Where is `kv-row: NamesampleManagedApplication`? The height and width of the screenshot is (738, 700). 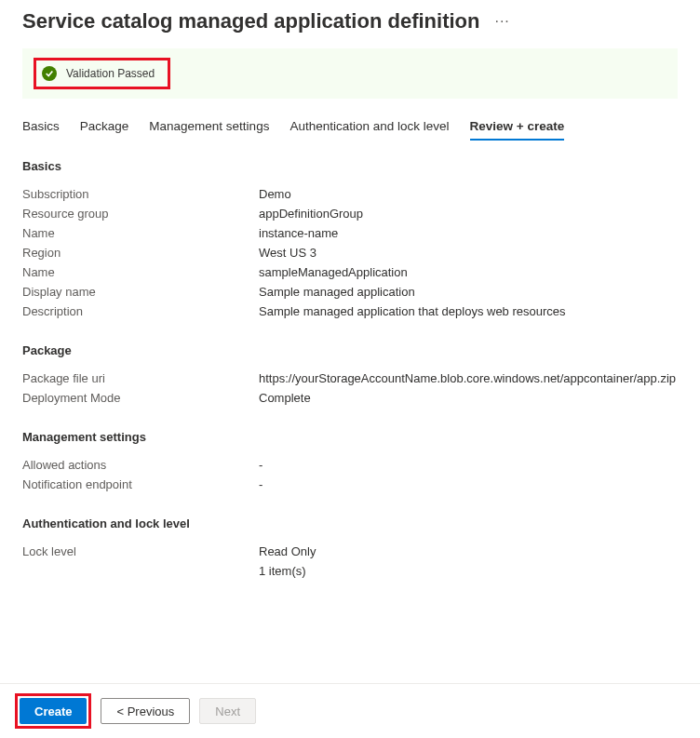
kv-row: NamesampleManagedApplication is located at coordinates (350, 272).